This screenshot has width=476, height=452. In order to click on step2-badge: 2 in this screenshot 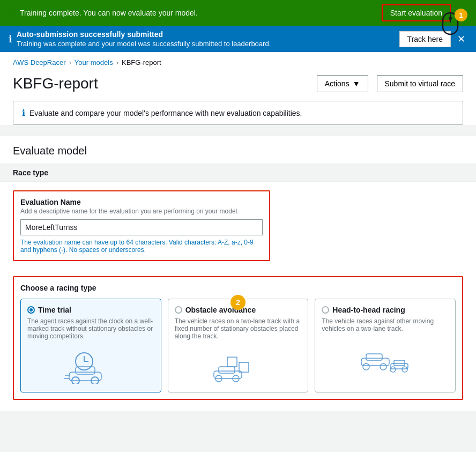, I will do `click(238, 302)`.